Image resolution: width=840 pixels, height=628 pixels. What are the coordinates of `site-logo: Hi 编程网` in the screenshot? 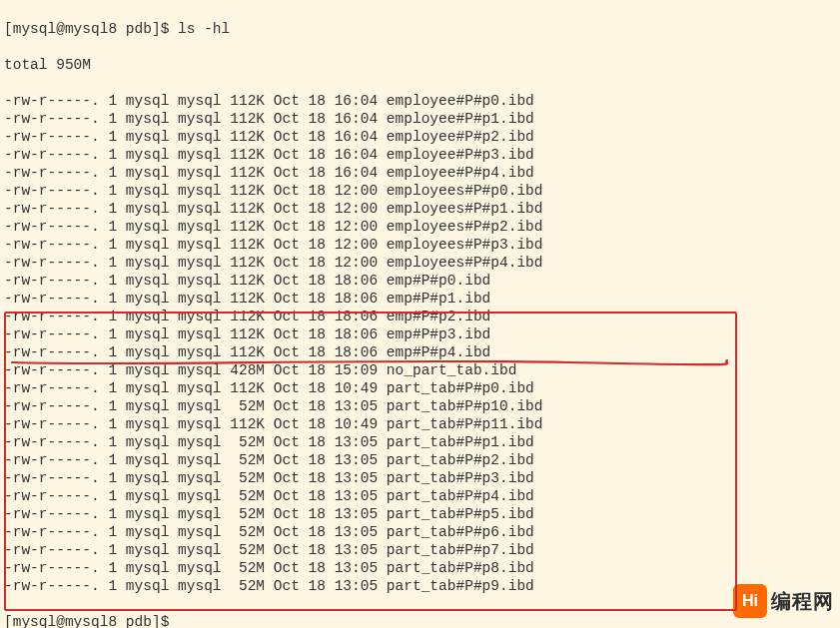 It's located at (783, 601).